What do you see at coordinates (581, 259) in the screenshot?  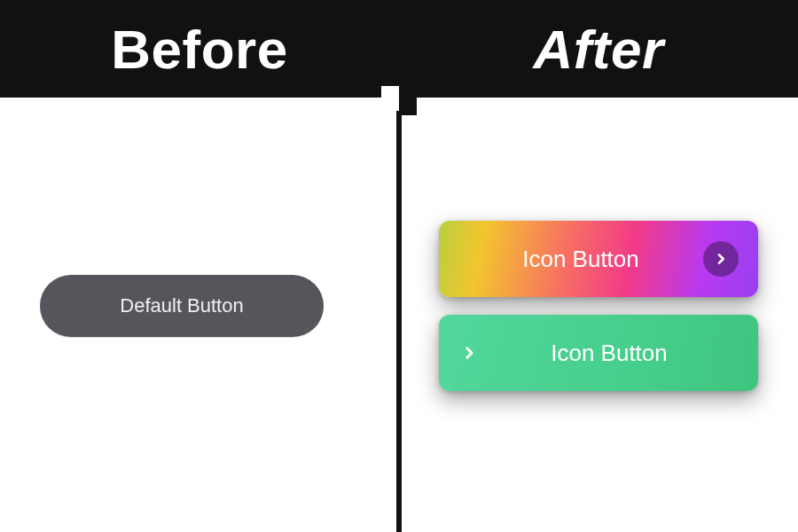 I see `icon-button-a-label: Icon Button` at bounding box center [581, 259].